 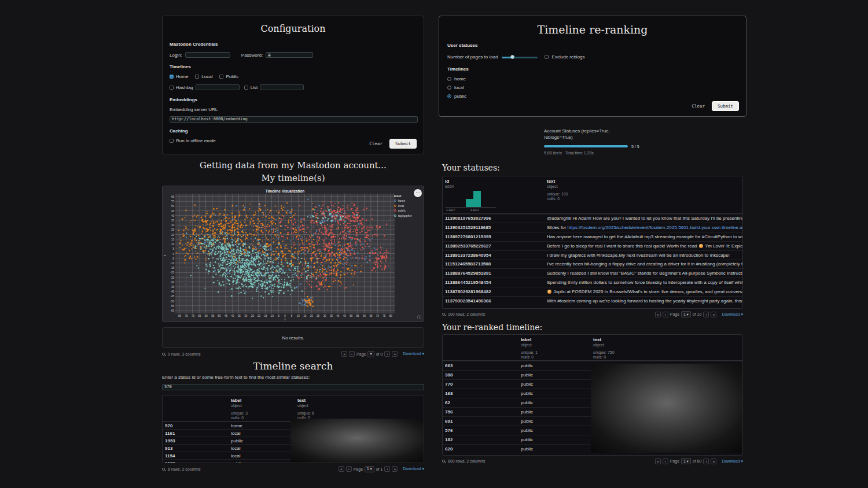 What do you see at coordinates (449, 79) in the screenshot?
I see `timeline-radio-home` at bounding box center [449, 79].